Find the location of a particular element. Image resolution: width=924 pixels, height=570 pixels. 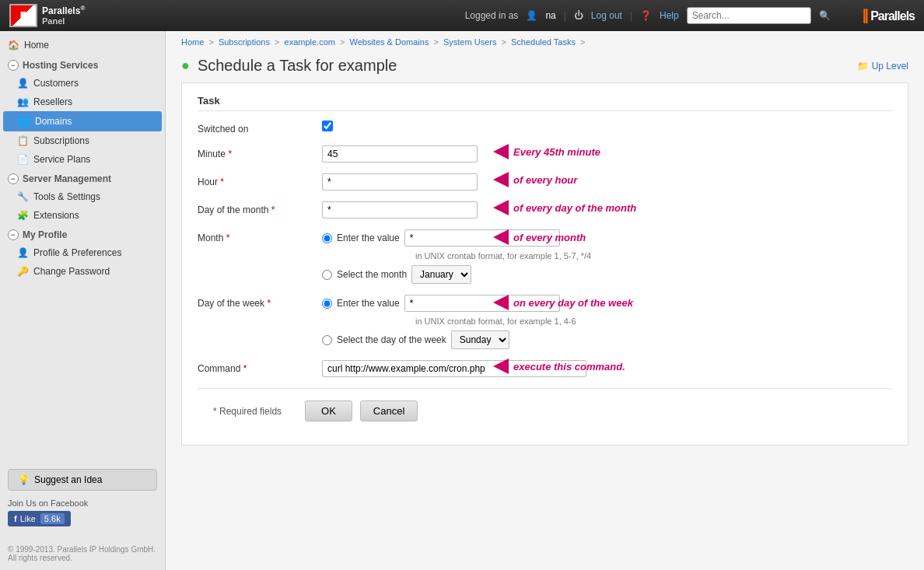

day-week-enter-radio is located at coordinates (327, 303).